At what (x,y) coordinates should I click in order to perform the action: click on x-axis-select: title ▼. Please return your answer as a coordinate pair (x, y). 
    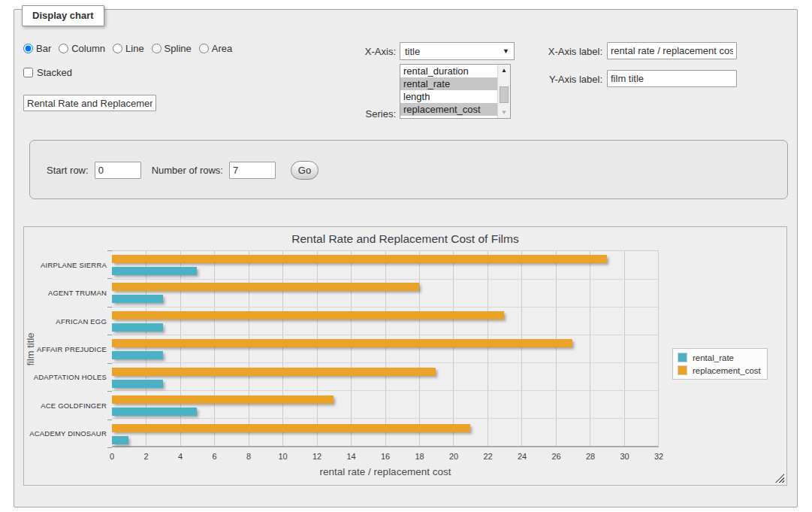
    Looking at the image, I should click on (457, 51).